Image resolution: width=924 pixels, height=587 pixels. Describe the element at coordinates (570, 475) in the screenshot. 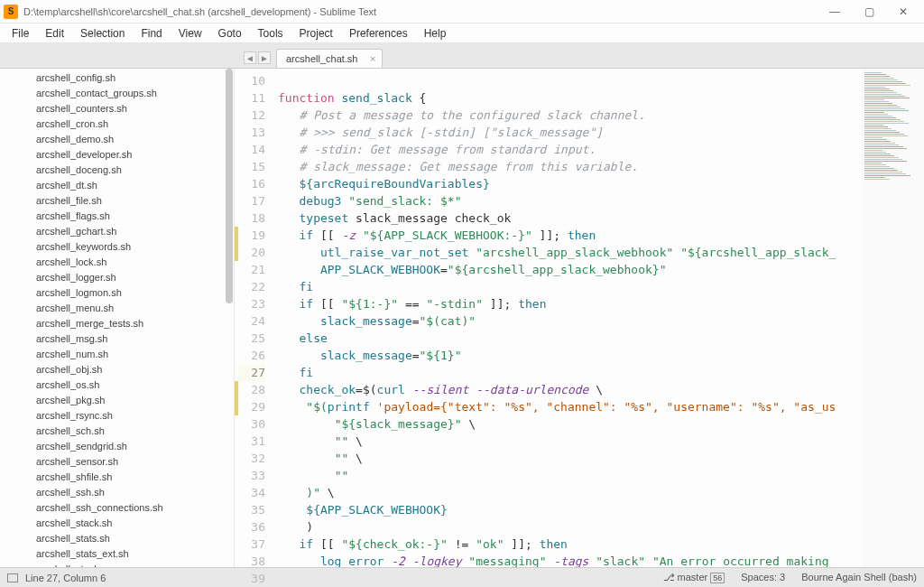

I see `code-line: ""` at that location.